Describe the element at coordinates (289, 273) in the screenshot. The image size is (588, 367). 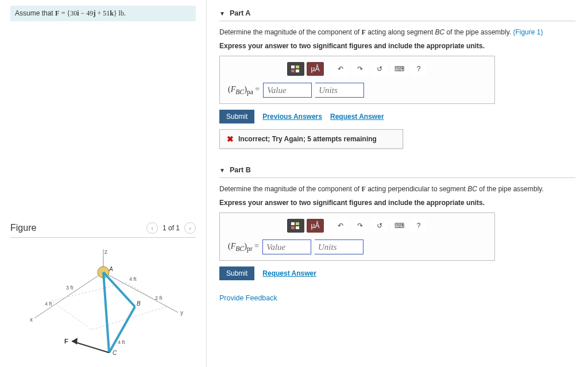
I see `part-b-request-answer: Request Answer` at that location.